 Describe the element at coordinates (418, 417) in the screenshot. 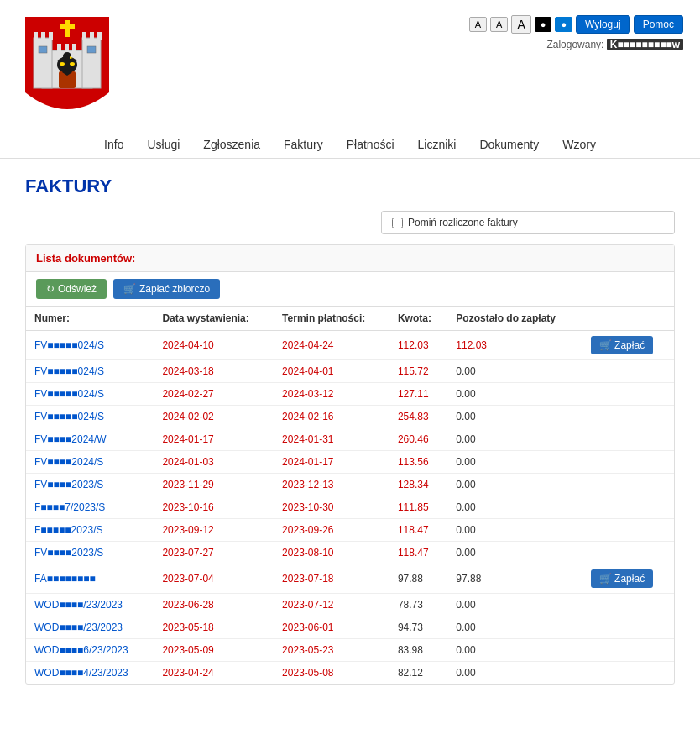

I see `invoice-amount: 254.83` at that location.